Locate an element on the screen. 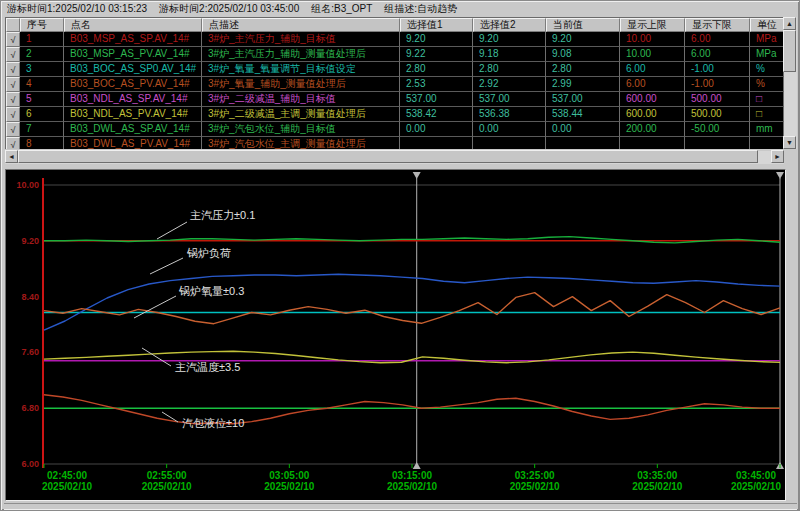 This screenshot has width=800, height=511. up-arrow-icon: ▲ is located at coordinates (790, 24).